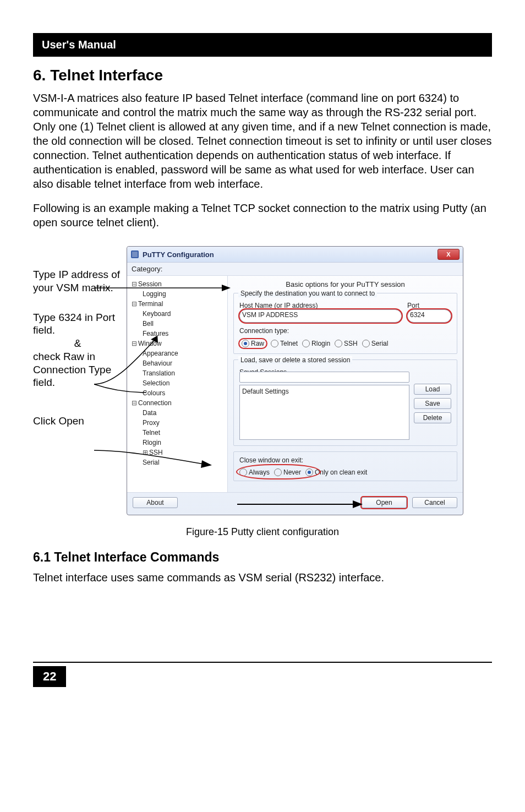  I want to click on panel-title: Basic options for your PuTTY session, so click(346, 284).